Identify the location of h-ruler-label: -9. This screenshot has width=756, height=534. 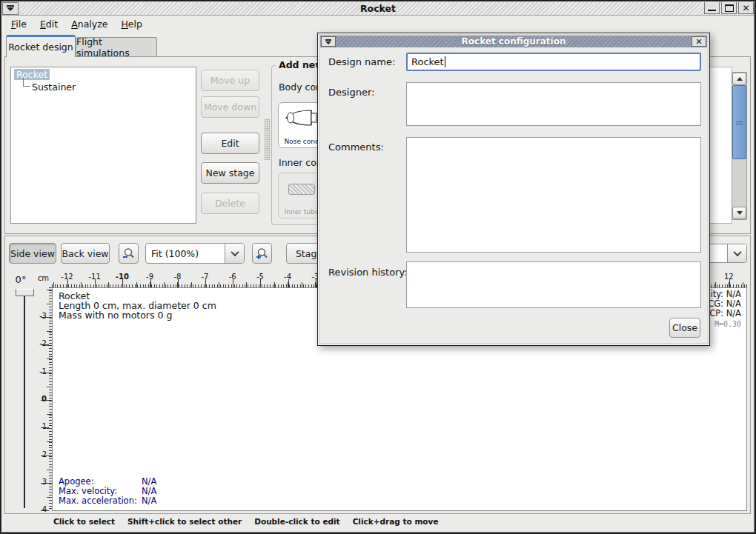
(150, 277).